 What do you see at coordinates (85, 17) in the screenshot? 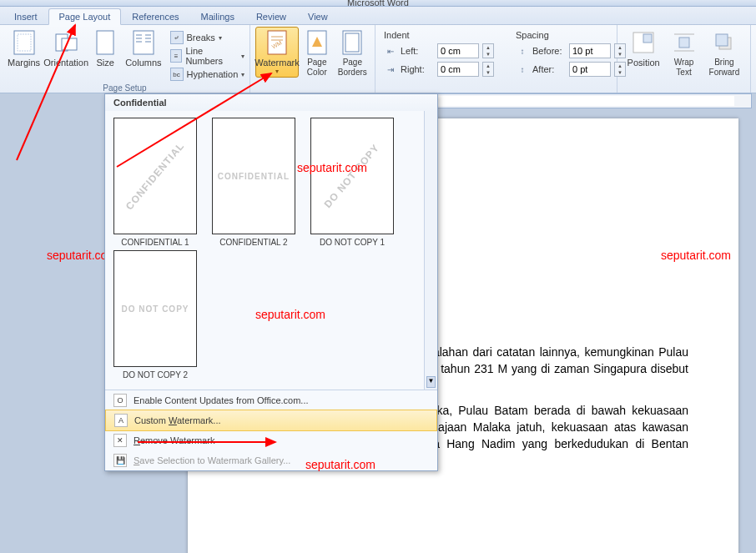
I see `tab-page-layout: Page Layout` at bounding box center [85, 17].